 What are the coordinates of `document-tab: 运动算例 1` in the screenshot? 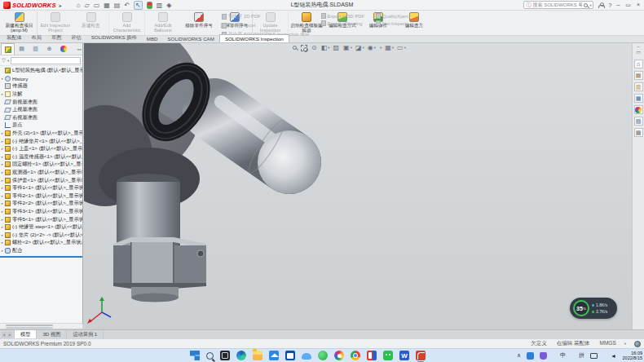 It's located at (85, 334).